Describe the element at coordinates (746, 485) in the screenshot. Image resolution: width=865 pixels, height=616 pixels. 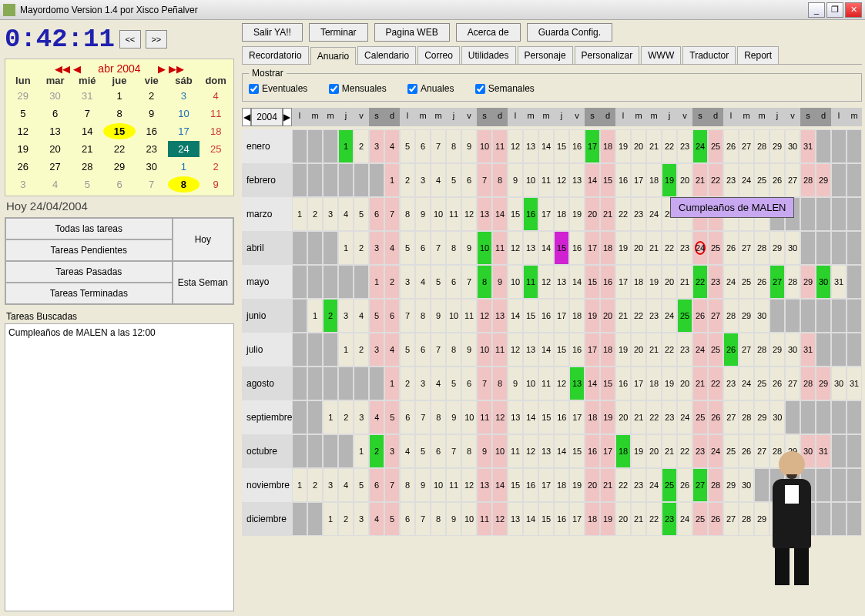
I see `anuario-cell: 30` at that location.